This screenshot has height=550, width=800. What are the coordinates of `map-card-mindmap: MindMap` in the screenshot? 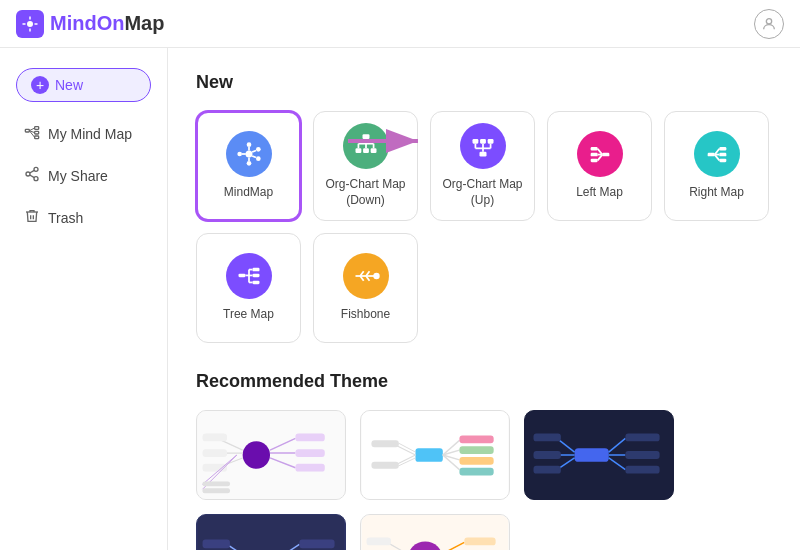 It's located at (248, 166).